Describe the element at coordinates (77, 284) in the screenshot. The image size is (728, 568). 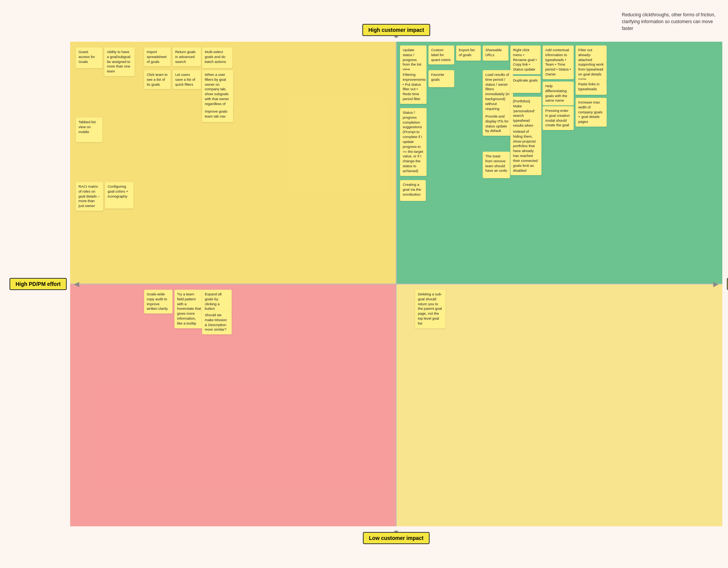
I see `arrow-left-icon: ◀` at that location.